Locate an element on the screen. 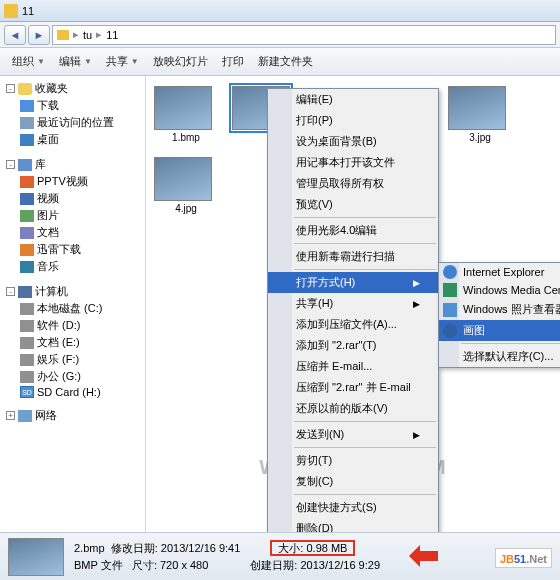 This screenshot has height=580, width=560. tool-edit: 编辑▼ is located at coordinates (76, 62).